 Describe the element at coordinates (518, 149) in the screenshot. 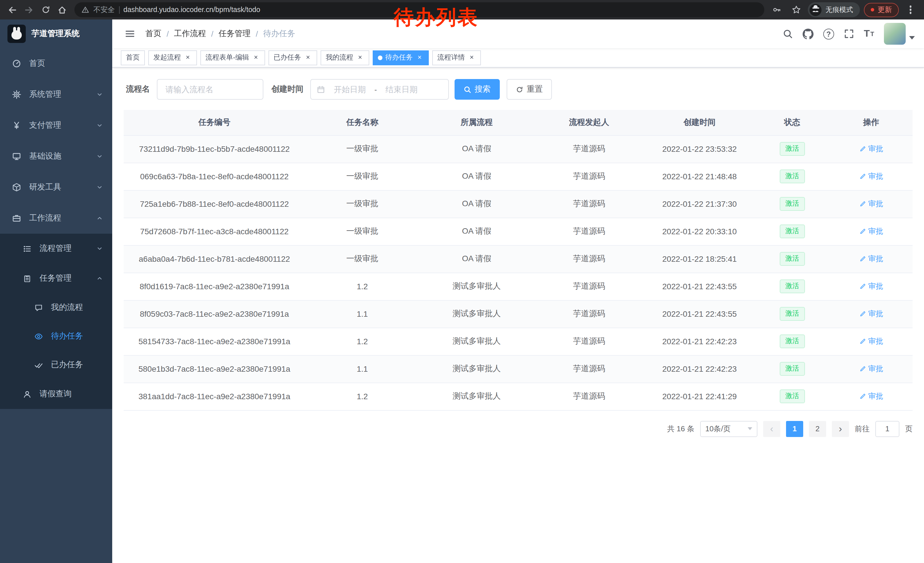

I see `table-row: 73211d9d-7b9b-11ec-b5b7-acde48001122 一级审…` at that location.